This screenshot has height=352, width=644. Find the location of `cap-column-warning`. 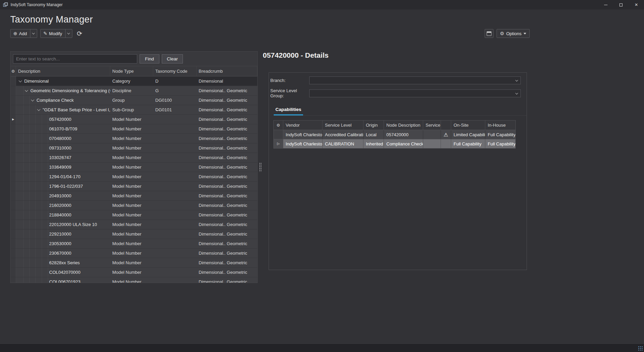

cap-column-warning is located at coordinates (446, 125).